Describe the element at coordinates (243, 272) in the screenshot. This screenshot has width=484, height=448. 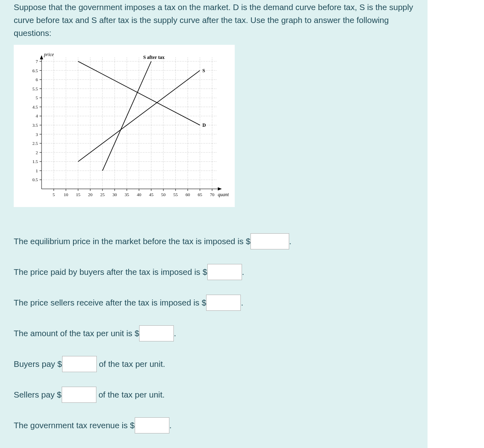
I see `q2-post: .` at that location.